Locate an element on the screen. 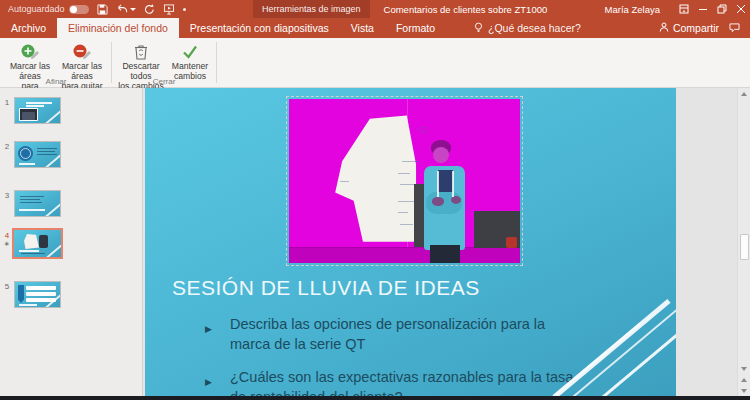  autosave-switch-icon is located at coordinates (79, 10).